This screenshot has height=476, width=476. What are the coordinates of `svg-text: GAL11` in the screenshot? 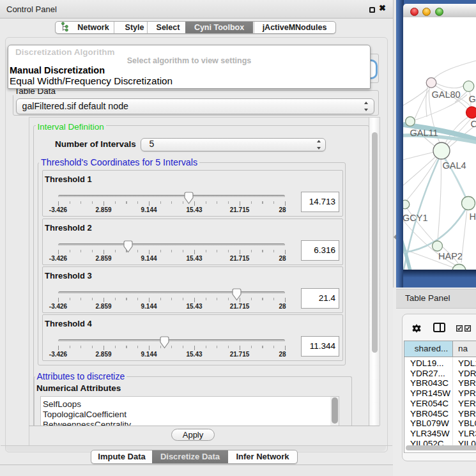 It's located at (424, 133).